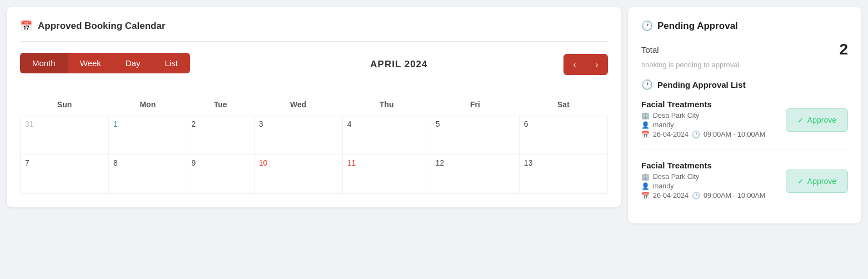 This screenshot has width=868, height=279. Describe the element at coordinates (563, 136) in the screenshot. I see `calendar-day: 6` at that location.